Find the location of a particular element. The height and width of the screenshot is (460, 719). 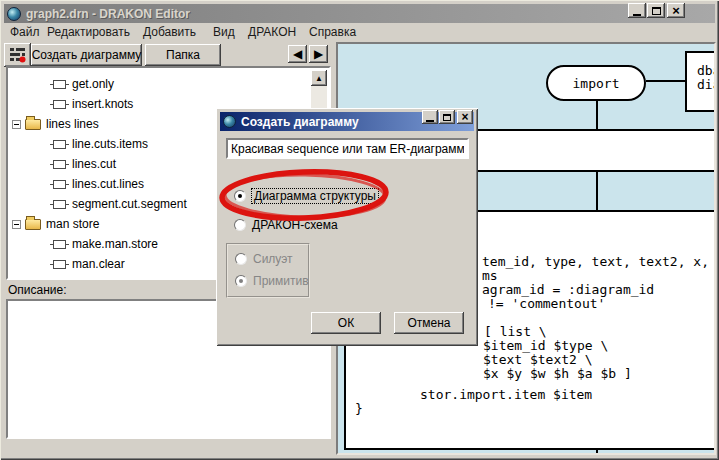

tree-item-label: insert.knots is located at coordinates (102, 104).